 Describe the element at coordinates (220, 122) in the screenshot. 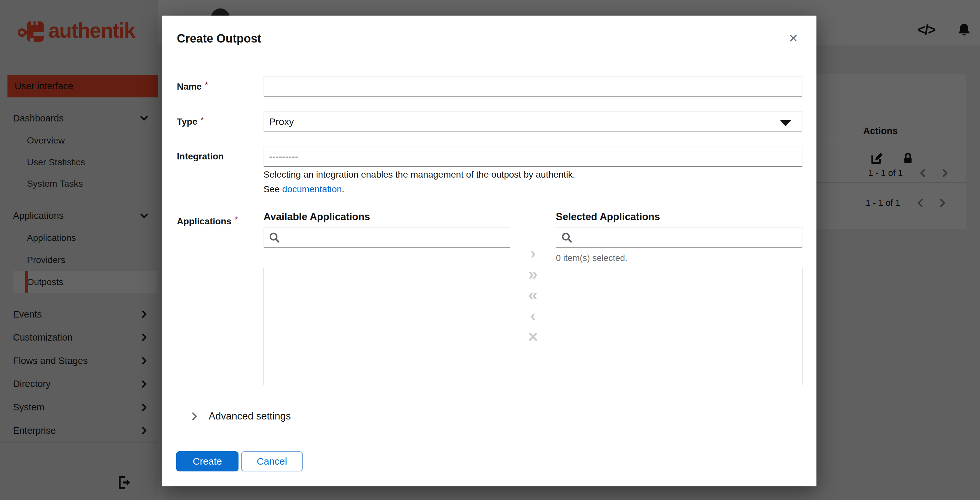

I see `type-label: Type*` at that location.